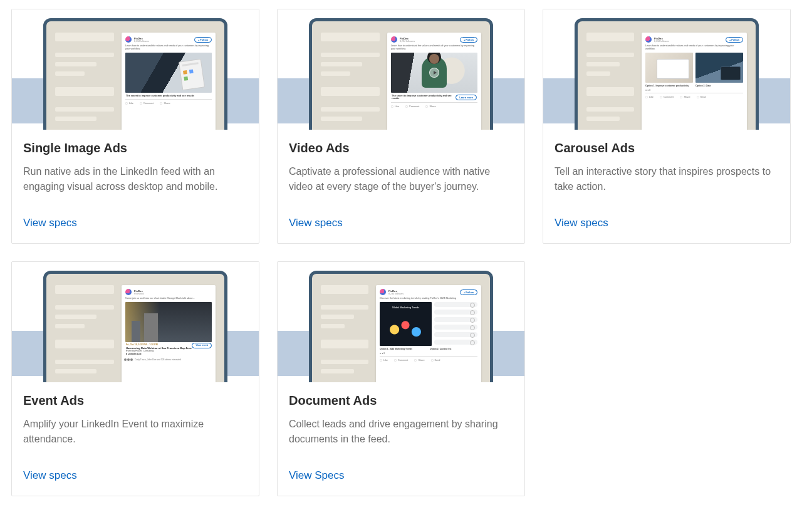 The image size is (802, 532). Describe the element at coordinates (135, 378) in the screenshot. I see `card-event-ads: FixDex Promoted Come join us and hear ou…` at that location.